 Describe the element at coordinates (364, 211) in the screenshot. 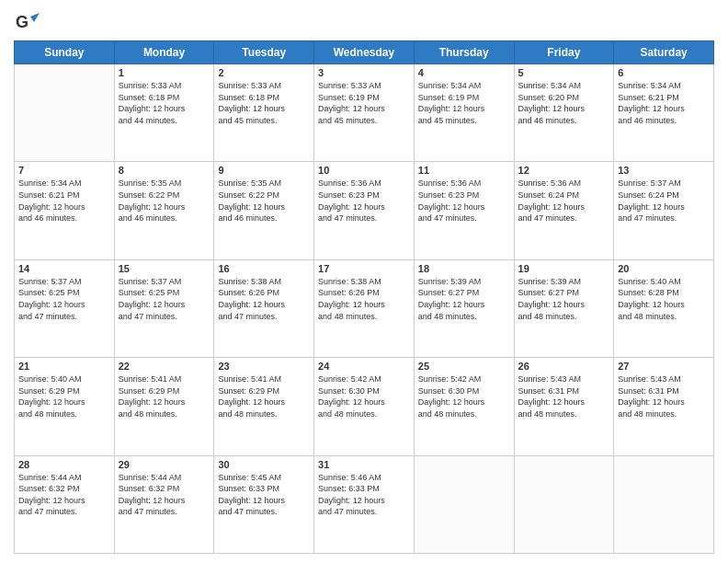

I see `day-cell: 10Sunrise: 5:36 AM Sunset: 6:23 PM Dayli…` at that location.